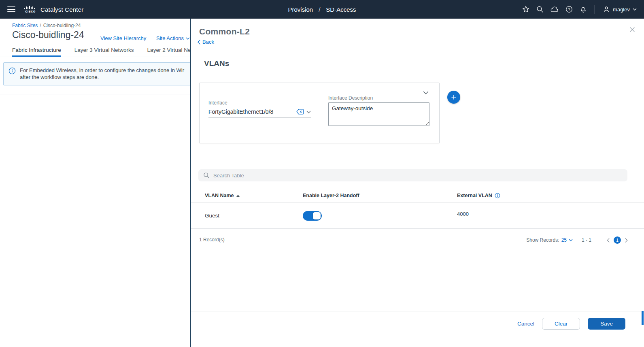 This screenshot has height=347, width=644. What do you see at coordinates (454, 97) in the screenshot?
I see `add-button` at bounding box center [454, 97].